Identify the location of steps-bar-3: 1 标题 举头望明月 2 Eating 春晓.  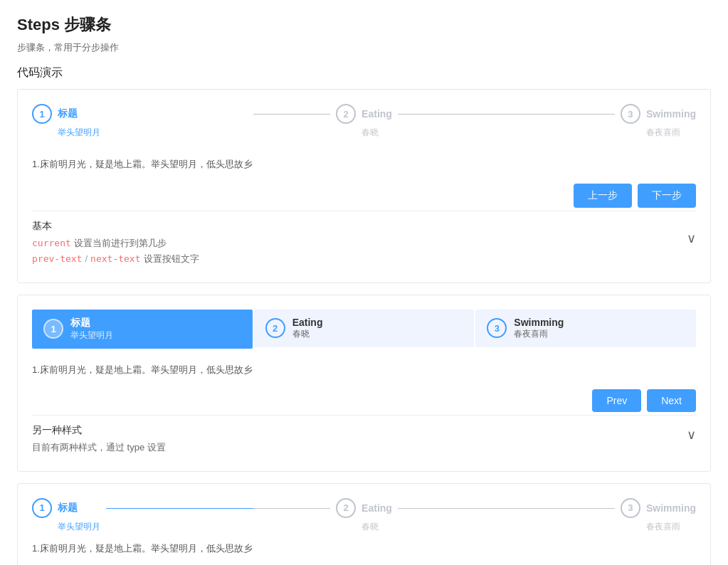
(364, 515).